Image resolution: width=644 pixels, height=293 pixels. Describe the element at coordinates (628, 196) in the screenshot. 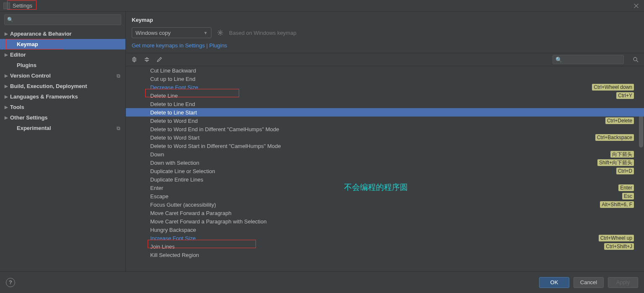

I see `shortcut-badge: Esc` at that location.